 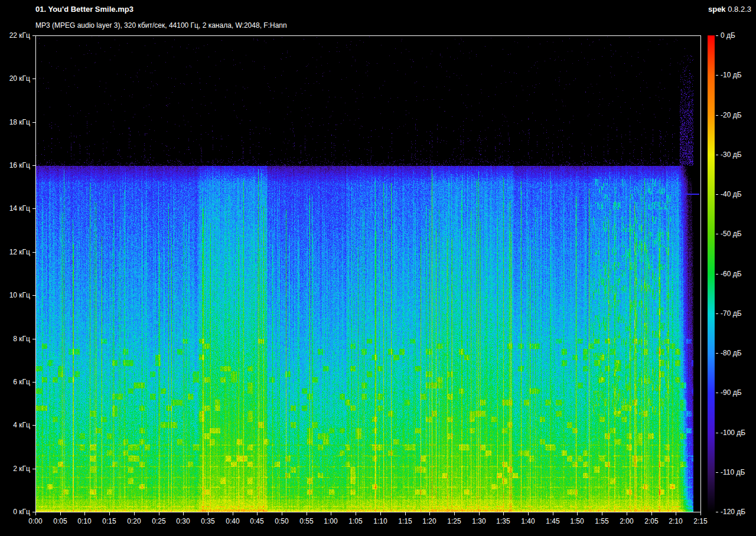 I want to click on app-brand: spek 0.8.2.3, so click(x=730, y=9).